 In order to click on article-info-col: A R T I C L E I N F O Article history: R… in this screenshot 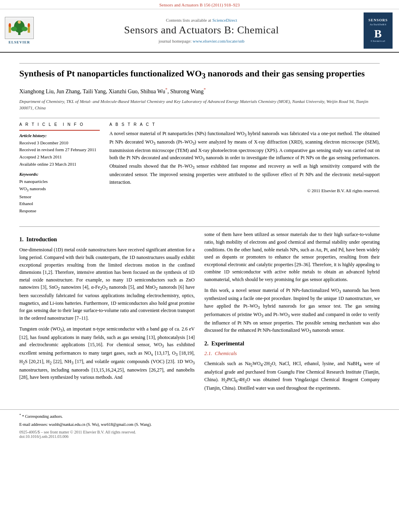, I will do `click(60, 170)`.